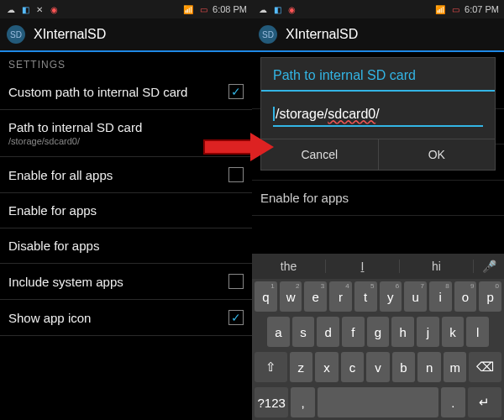 The height and width of the screenshot is (420, 504). Describe the element at coordinates (403, 332) in the screenshot. I see `key-h: h` at that location.